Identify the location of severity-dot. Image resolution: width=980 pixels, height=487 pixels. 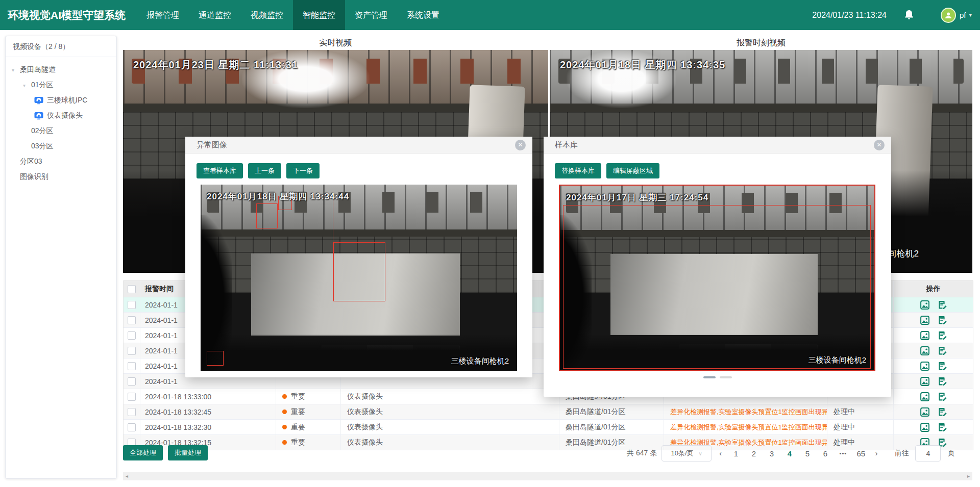
(285, 412).